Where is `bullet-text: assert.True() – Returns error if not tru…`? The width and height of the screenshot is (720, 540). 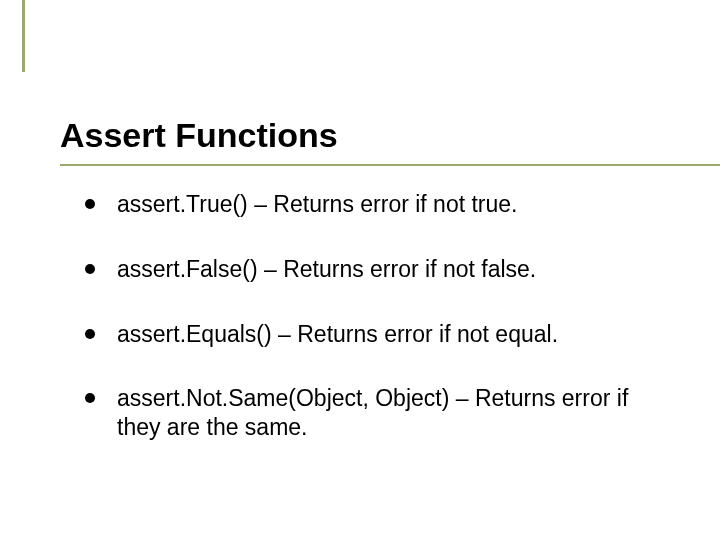 bullet-text: assert.True() – Returns error if not tru… is located at coordinates (394, 204).